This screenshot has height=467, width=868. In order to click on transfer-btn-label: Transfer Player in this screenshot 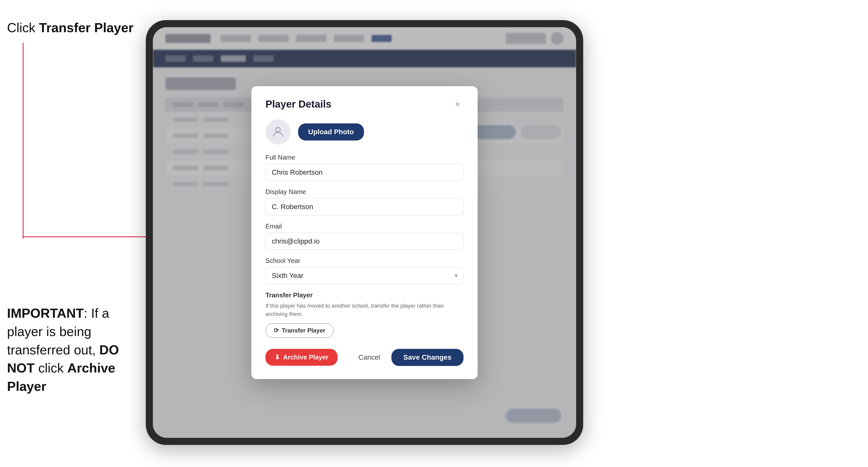, I will do `click(303, 330)`.